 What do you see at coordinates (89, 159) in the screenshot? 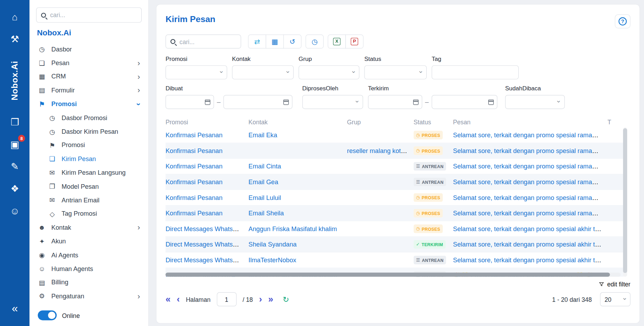
I see `sidebar-item-kirim-pesan: ❏Kirim Pesan` at bounding box center [89, 159].